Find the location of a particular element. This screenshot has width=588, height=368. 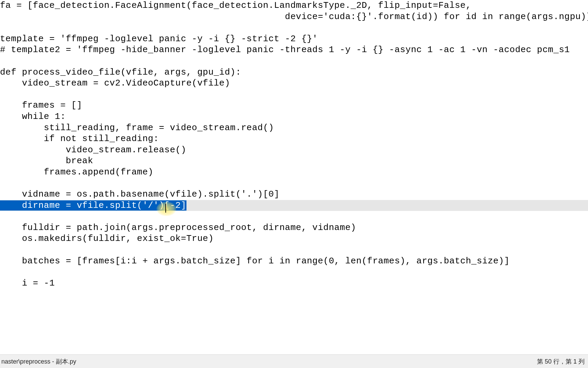

code-line: batches = [frames[i:i + args.batch_size]… is located at coordinates (294, 261).